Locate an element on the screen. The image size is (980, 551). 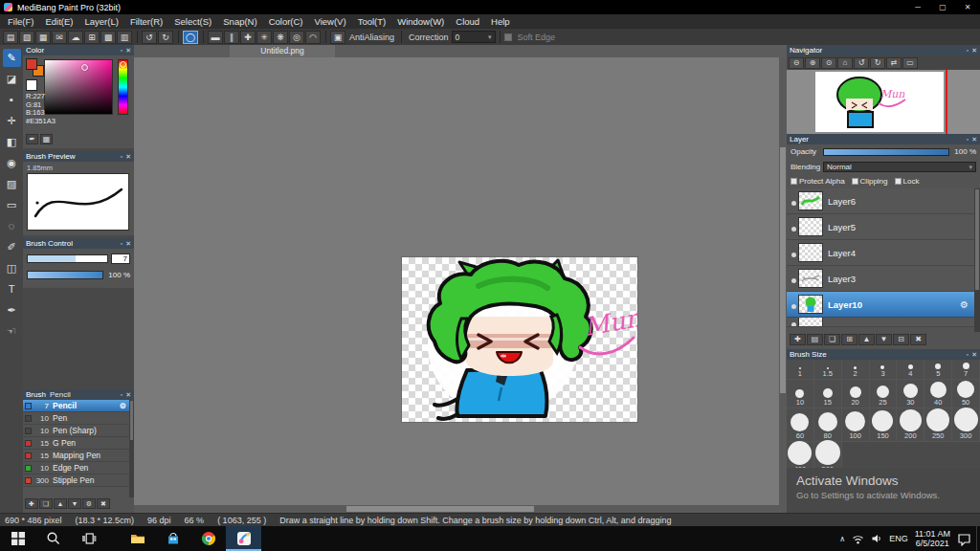
material-panel-icon: ▥ is located at coordinates (124, 37).